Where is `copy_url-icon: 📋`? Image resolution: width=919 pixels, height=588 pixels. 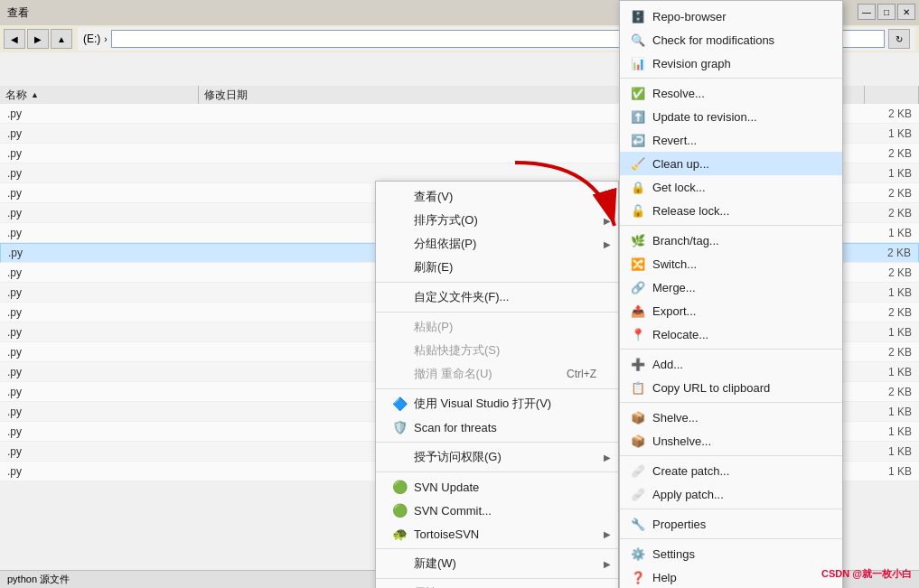
copy_url-icon: 📋 is located at coordinates (638, 387).